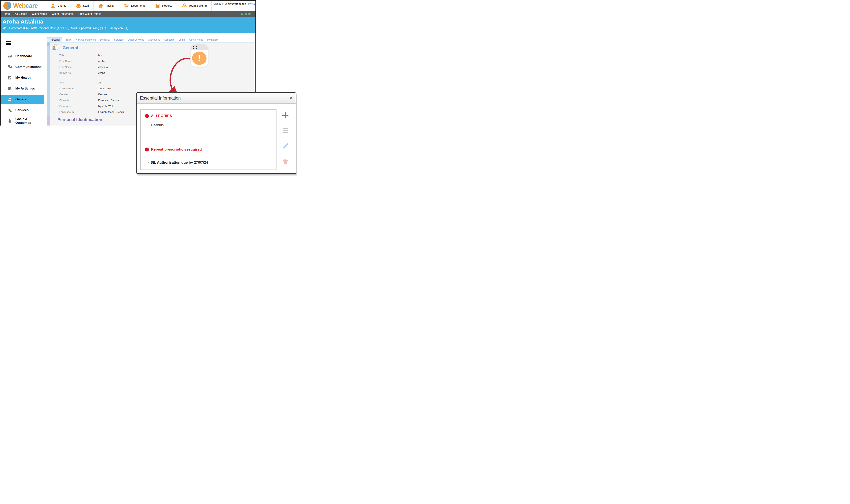  I want to click on reorder-button, so click(285, 130).